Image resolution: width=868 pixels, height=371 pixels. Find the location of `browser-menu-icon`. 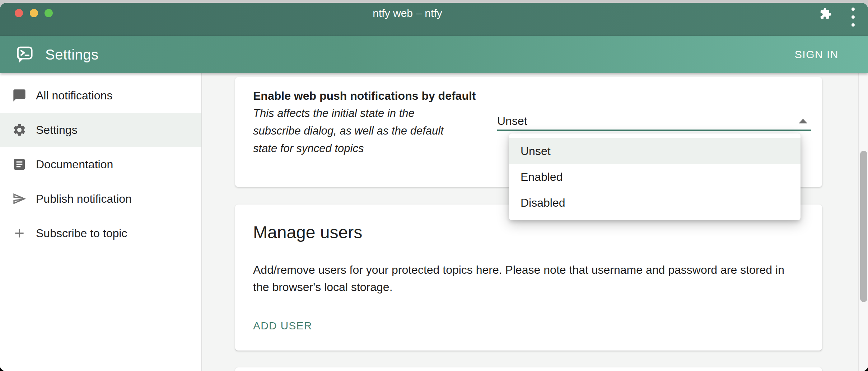

browser-menu-icon is located at coordinates (853, 17).